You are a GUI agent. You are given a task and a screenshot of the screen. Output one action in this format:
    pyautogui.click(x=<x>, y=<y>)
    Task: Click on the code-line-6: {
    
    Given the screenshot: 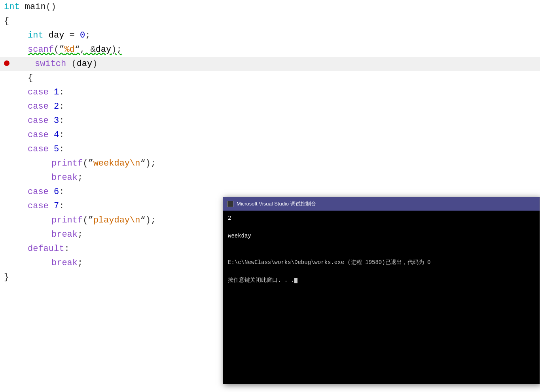 What is the action you would take?
    pyautogui.click(x=270, y=78)
    